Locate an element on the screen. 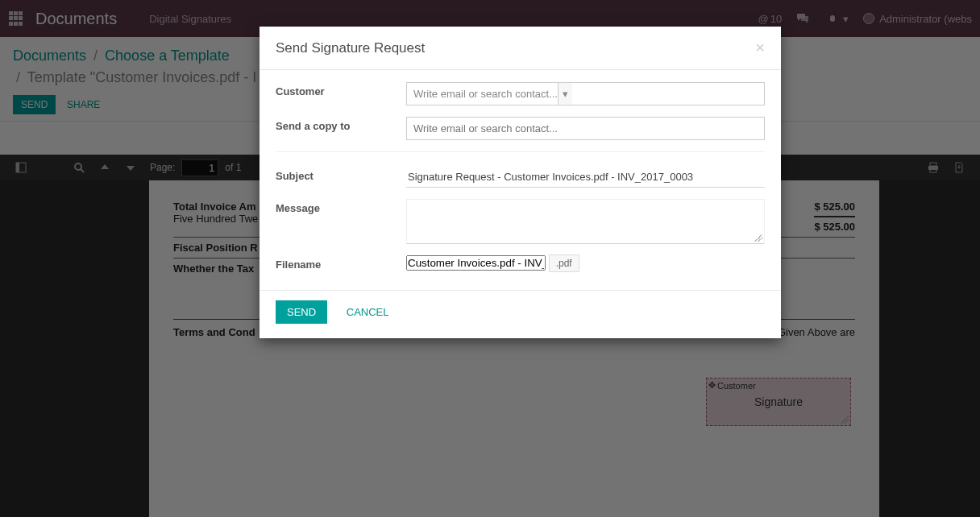 This screenshot has width=980, height=517. subject-input is located at coordinates (585, 177).